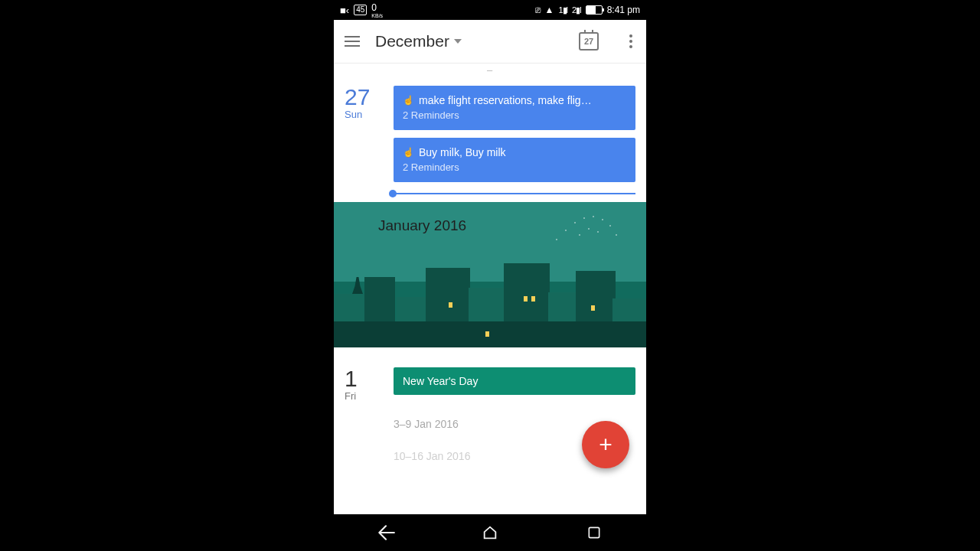 The height and width of the screenshot is (551, 980). Describe the element at coordinates (490, 275) in the screenshot. I see `month-header-illustration: January 2016` at that location.